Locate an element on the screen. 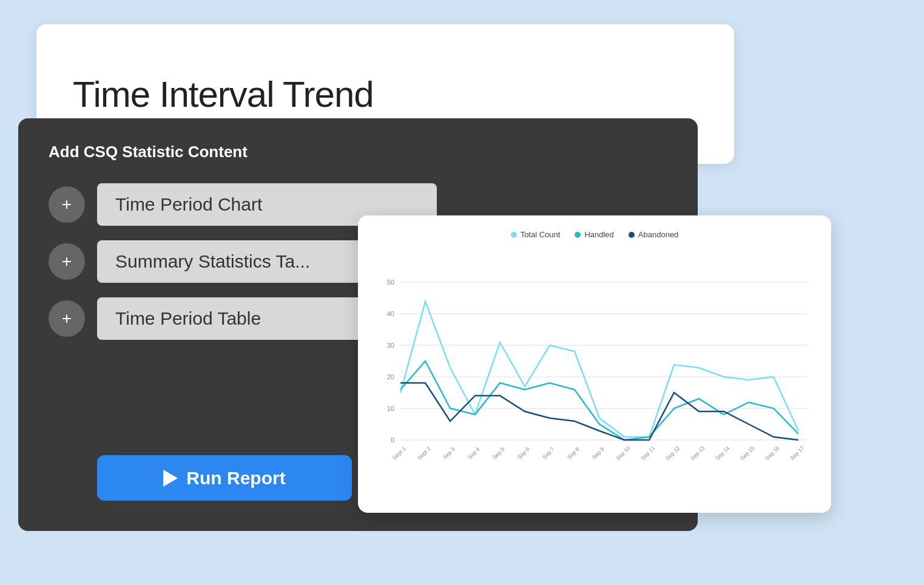  abandoned-dot is located at coordinates (632, 235).